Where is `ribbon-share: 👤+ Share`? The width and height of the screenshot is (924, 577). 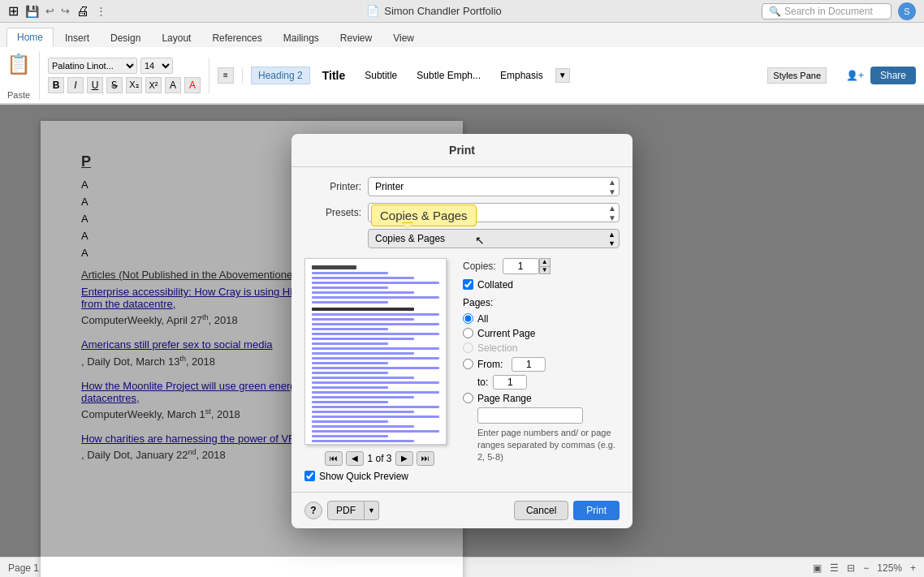
ribbon-share: 👤+ Share is located at coordinates (881, 75).